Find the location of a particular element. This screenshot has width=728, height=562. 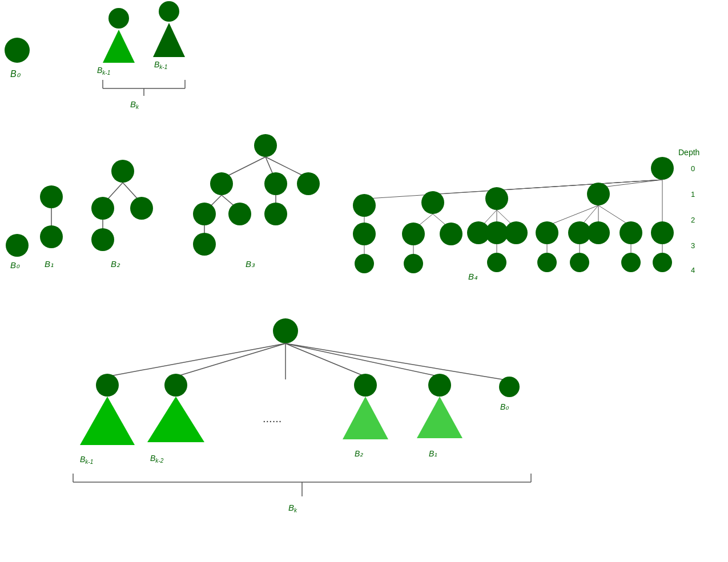

depth-3: 3 is located at coordinates (693, 245).